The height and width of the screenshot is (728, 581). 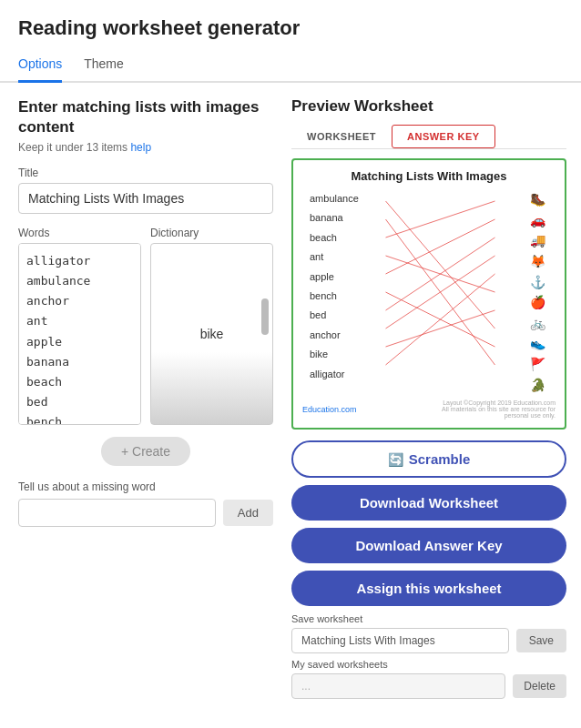 I want to click on words-textarea: alligator ambulance anchor ant apple ban…, so click(x=80, y=334).